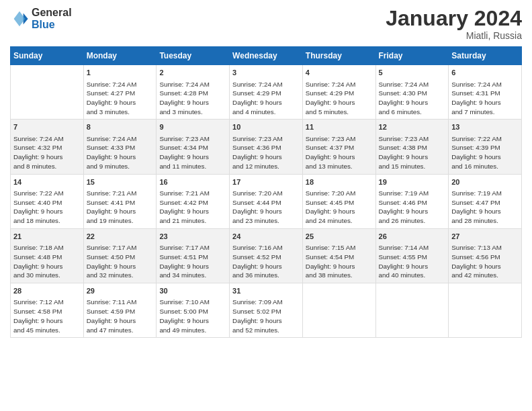  What do you see at coordinates (266, 291) in the screenshot?
I see `day-number: 31` at bounding box center [266, 291].